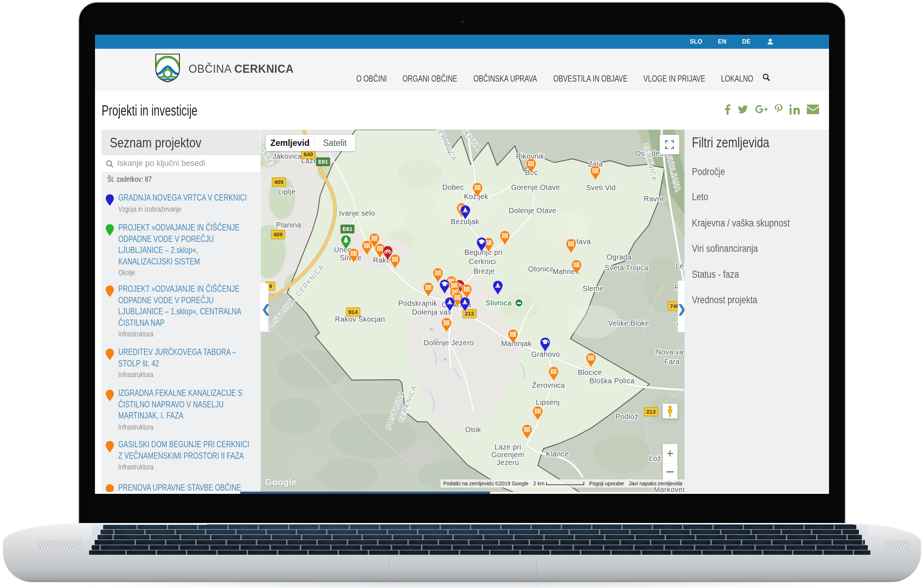 This screenshot has width=924, height=588. I want to click on svg-text: Dolenje Jezero, so click(449, 343).